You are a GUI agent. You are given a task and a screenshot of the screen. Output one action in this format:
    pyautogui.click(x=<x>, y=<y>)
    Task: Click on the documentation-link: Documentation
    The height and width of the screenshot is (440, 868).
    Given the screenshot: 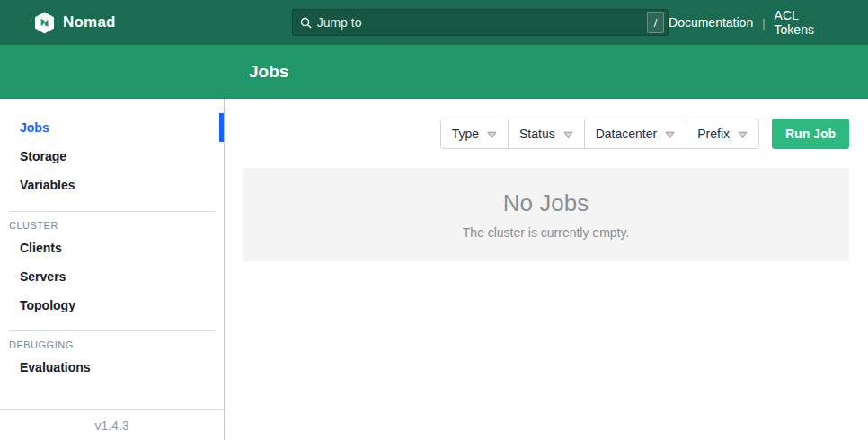 What is the action you would take?
    pyautogui.click(x=711, y=22)
    